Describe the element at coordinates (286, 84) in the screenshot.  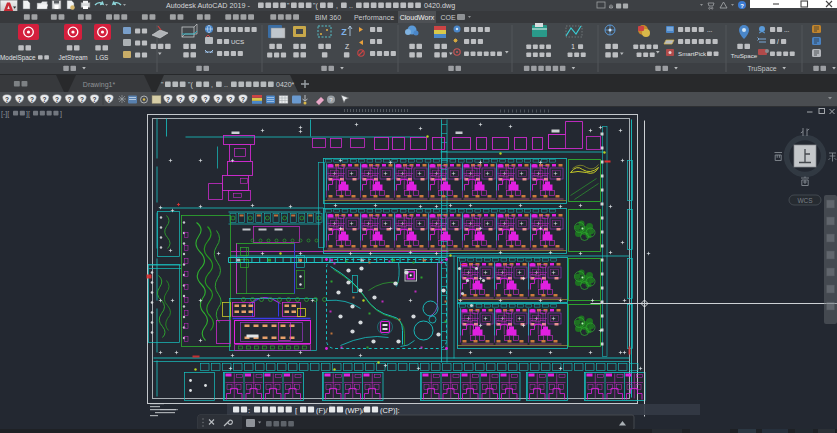
I see `svg-text: 0420*` at that location.